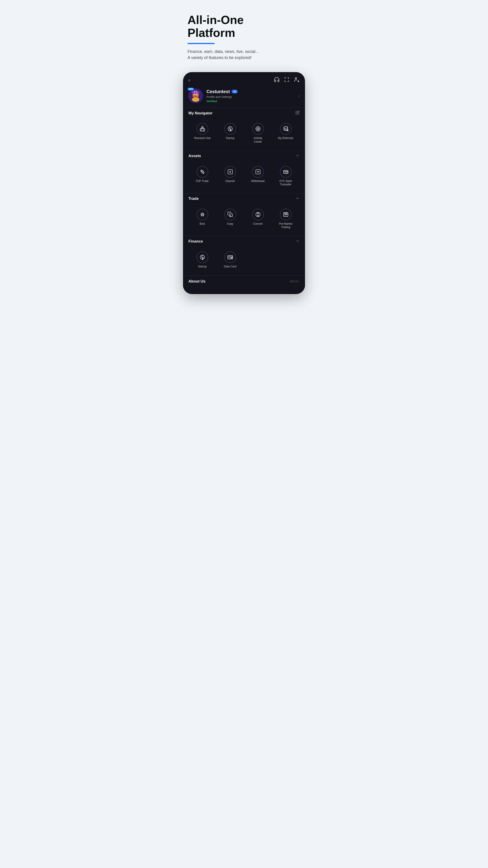 This screenshot has height=868, width=488. Describe the element at coordinates (230, 129) in the screenshot. I see `startup-icon` at that location.